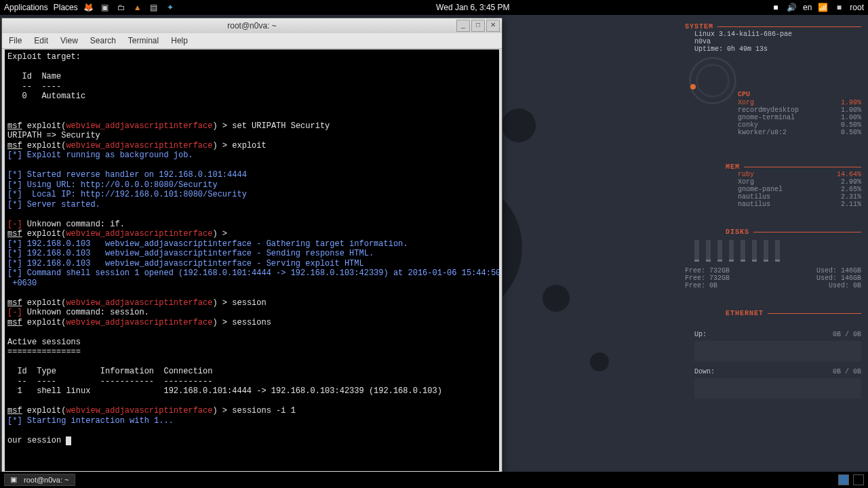 The image size is (868, 488). Describe the element at coordinates (252, 41) in the screenshot. I see `terminal-menubar: File Edit View Search Terminal Help` at that location.